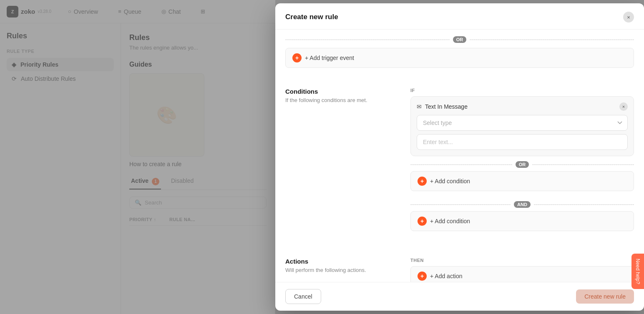  I want to click on condition-remove-icon: ×, so click(624, 107).